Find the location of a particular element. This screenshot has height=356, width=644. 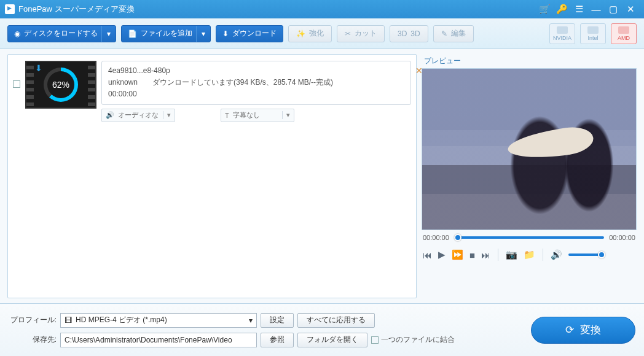

minimize-button: — is located at coordinates (596, 9).